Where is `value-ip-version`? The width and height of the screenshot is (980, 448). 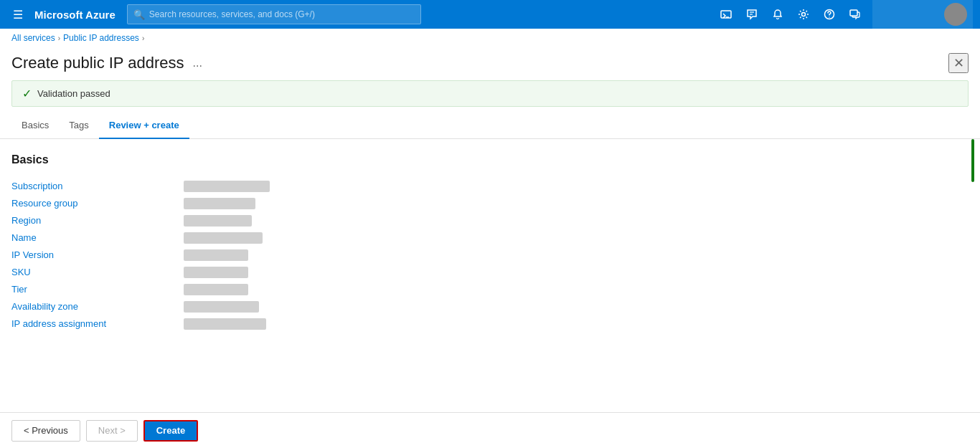 value-ip-version is located at coordinates (216, 255).